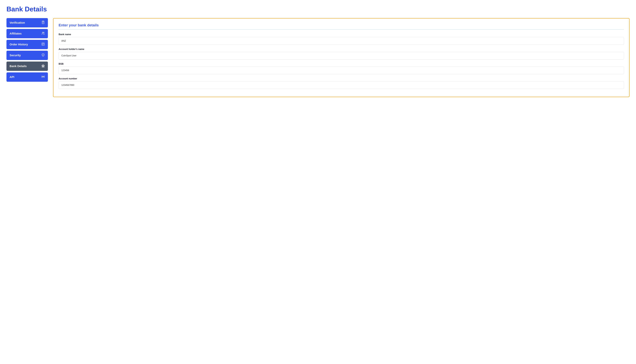 This screenshot has width=636, height=364. Describe the element at coordinates (43, 56) in the screenshot. I see `security-icon` at that location.